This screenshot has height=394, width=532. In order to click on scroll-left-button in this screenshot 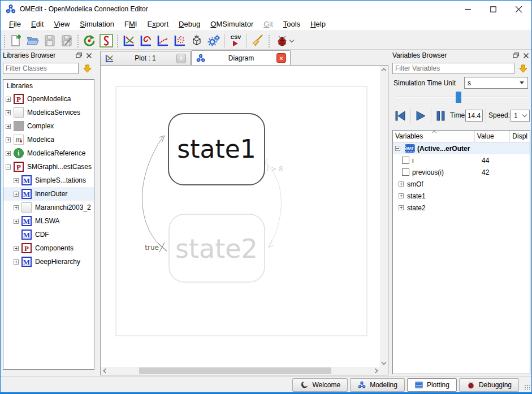, I will do `click(105, 371)`.